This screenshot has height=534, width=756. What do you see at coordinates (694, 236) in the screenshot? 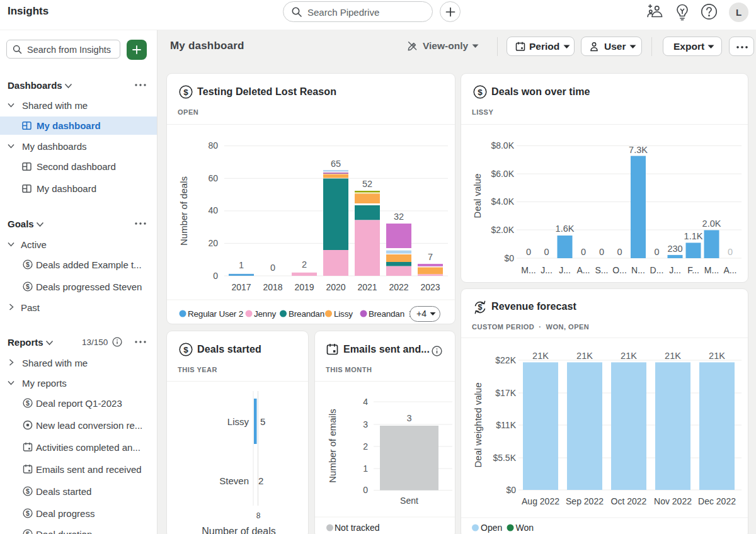
I see `svg-text: 1.1K` at bounding box center [694, 236].